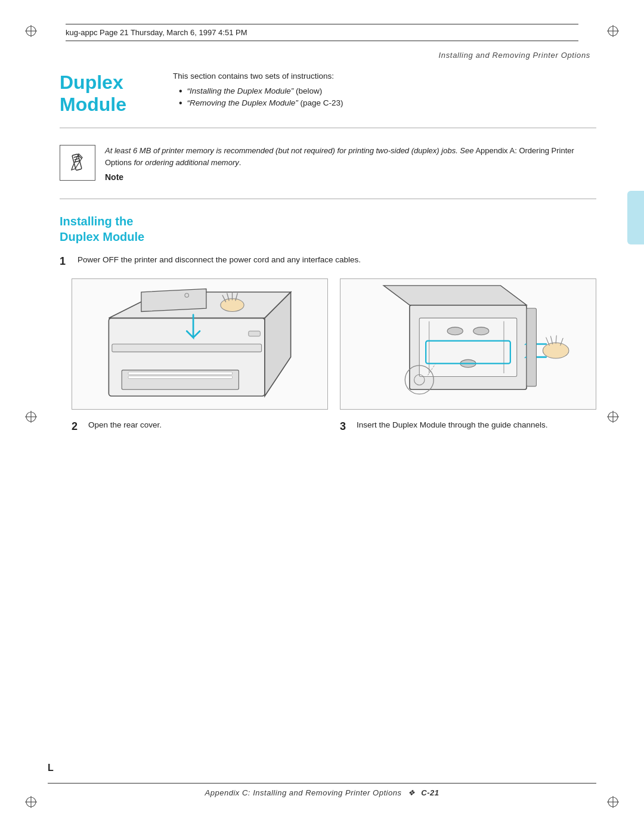 This screenshot has width=644, height=833. I want to click on duplex-bullet-list: “Installing the Duplex Module” (below) “…, so click(388, 97).